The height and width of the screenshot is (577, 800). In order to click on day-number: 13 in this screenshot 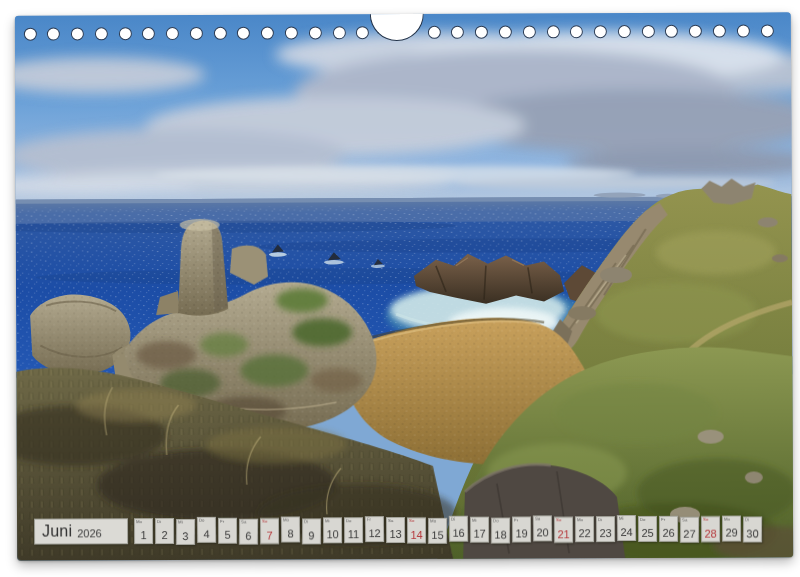, I will do `click(396, 534)`.